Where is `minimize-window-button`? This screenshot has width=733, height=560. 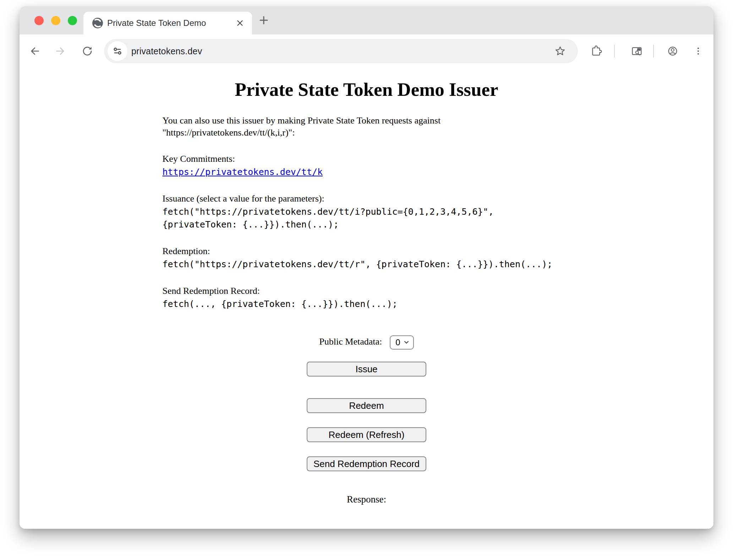 minimize-window-button is located at coordinates (56, 21).